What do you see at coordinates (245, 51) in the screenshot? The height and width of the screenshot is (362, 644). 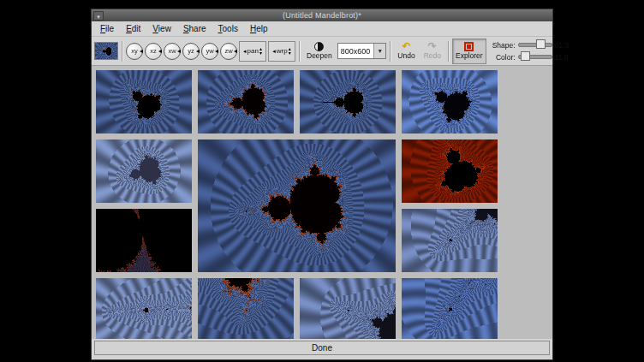 I see `pan-left-arrow-icon: ◂` at bounding box center [245, 51].